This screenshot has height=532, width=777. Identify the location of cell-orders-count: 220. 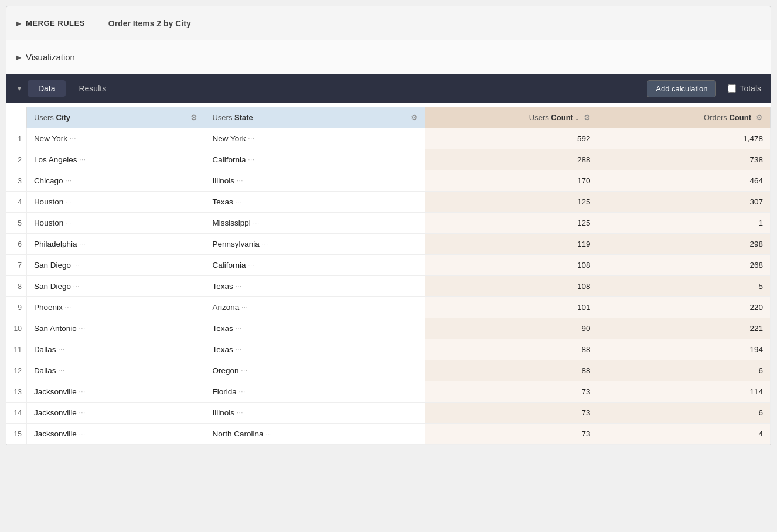
(684, 308).